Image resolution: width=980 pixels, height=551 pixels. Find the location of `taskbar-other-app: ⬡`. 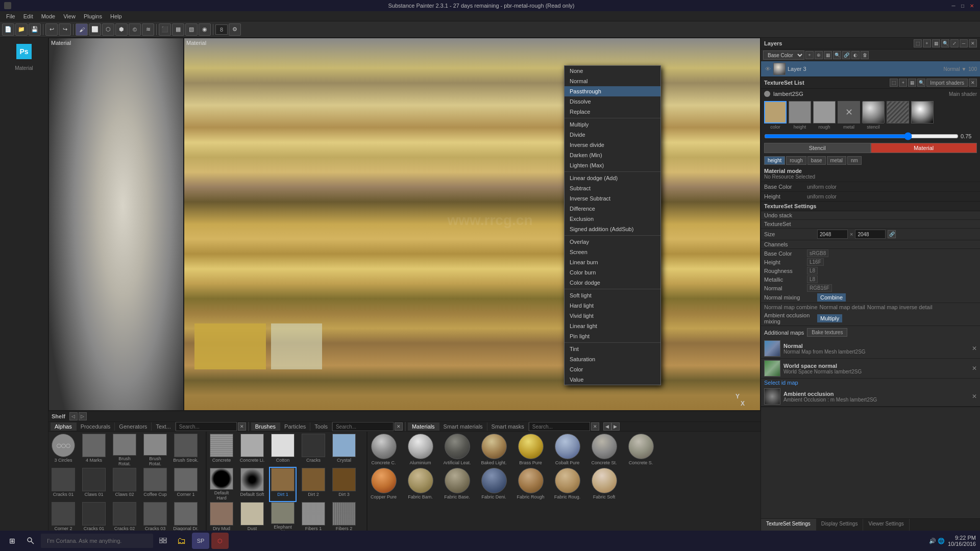

taskbar-other-app: ⬡ is located at coordinates (220, 541).